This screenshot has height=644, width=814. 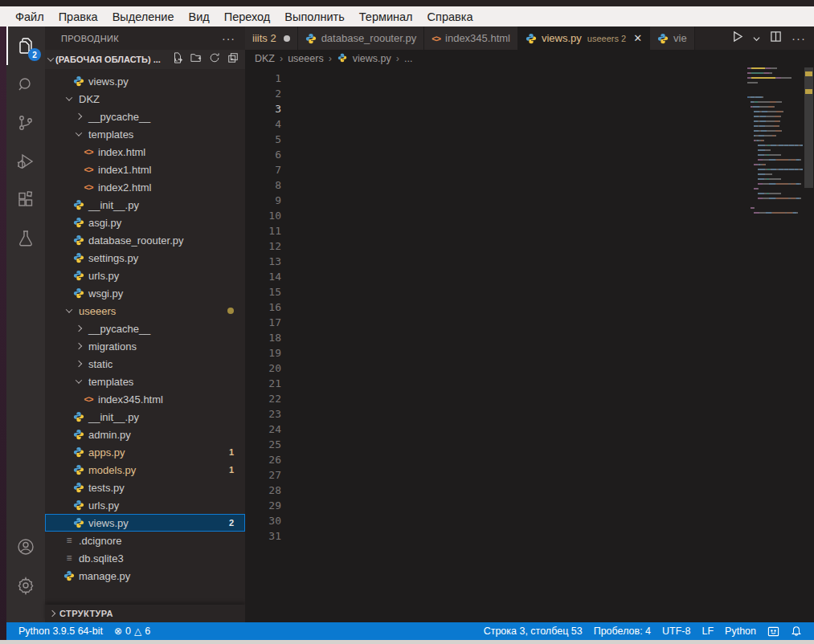 What do you see at coordinates (530, 170) in the screenshot?
I see `code-line-7: 7def index(request):` at bounding box center [530, 170].